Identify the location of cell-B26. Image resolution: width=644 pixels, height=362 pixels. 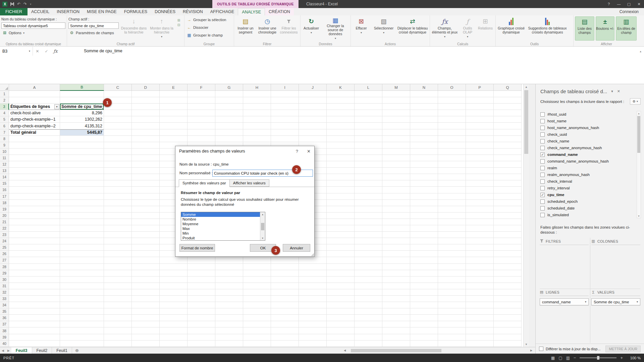
(82, 254).